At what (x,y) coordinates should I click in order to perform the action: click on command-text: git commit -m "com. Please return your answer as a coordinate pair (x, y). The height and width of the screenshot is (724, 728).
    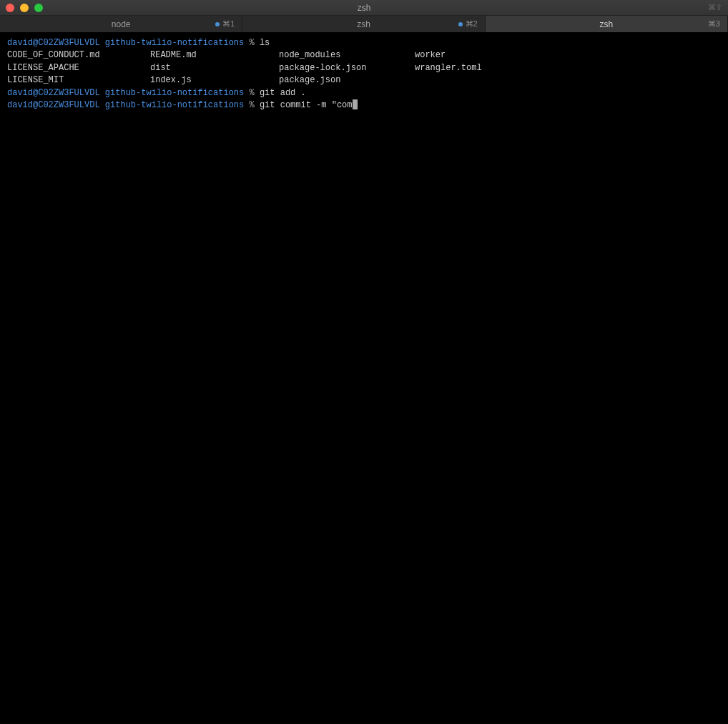
    Looking at the image, I should click on (306, 105).